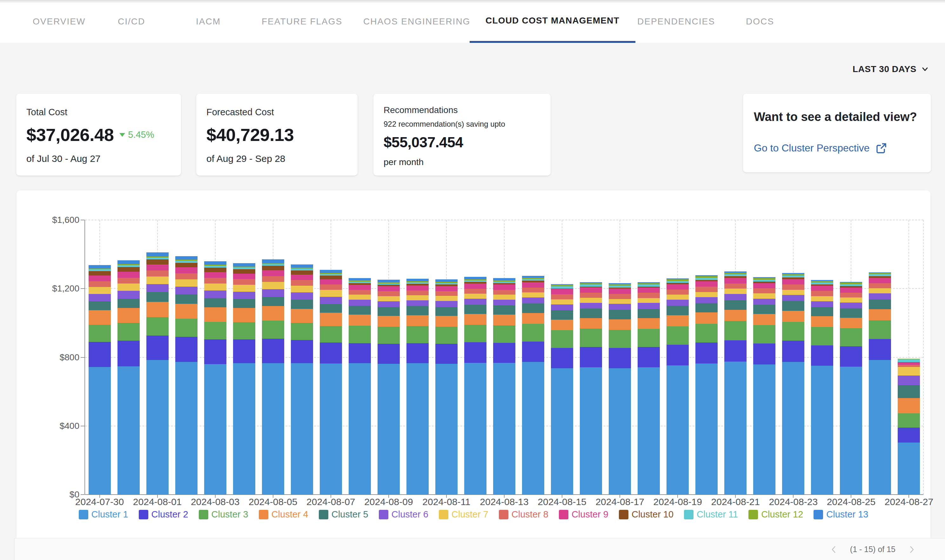 Image resolution: width=945 pixels, height=560 pixels. What do you see at coordinates (284, 514) in the screenshot?
I see `legend-item-cluster-4: Cluster 4` at bounding box center [284, 514].